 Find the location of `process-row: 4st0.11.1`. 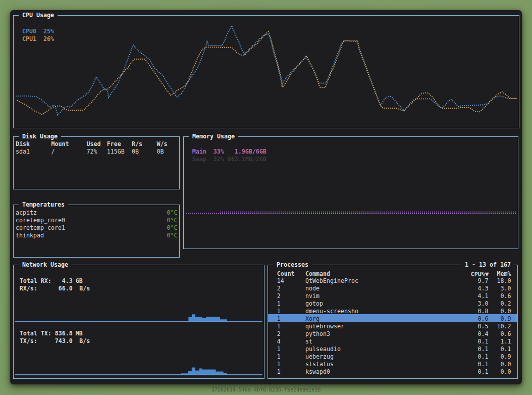

process-row: 4st0.11.1 is located at coordinates (393, 341).